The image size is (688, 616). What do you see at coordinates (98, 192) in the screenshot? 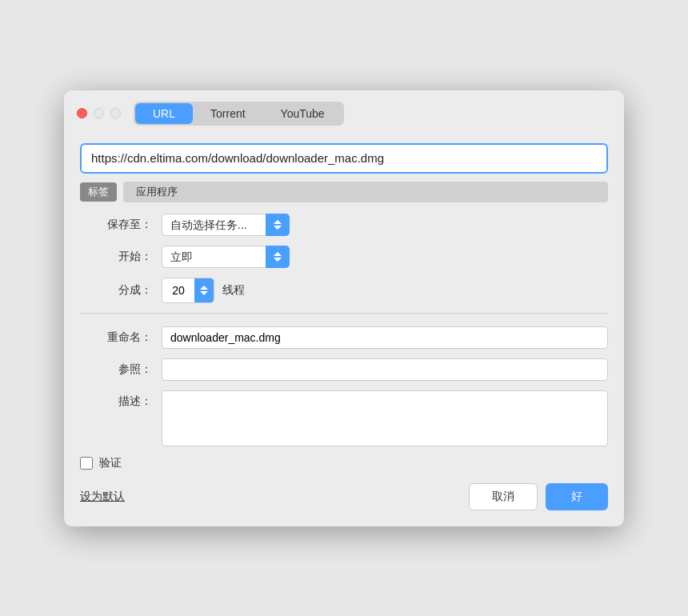
I see `tag-button: 标签` at bounding box center [98, 192].